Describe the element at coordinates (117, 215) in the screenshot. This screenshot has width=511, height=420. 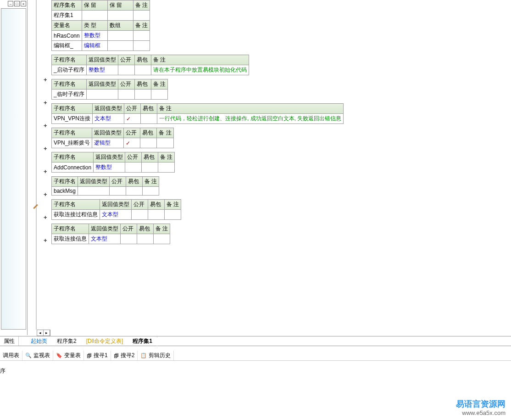
I see `table-row: 获取连接过程信息文本型` at that location.